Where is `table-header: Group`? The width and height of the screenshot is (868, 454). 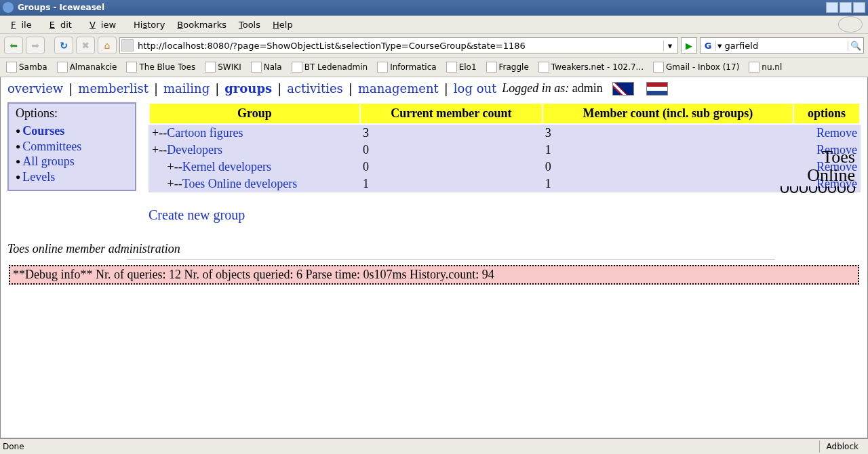 table-header: Group is located at coordinates (255, 114).